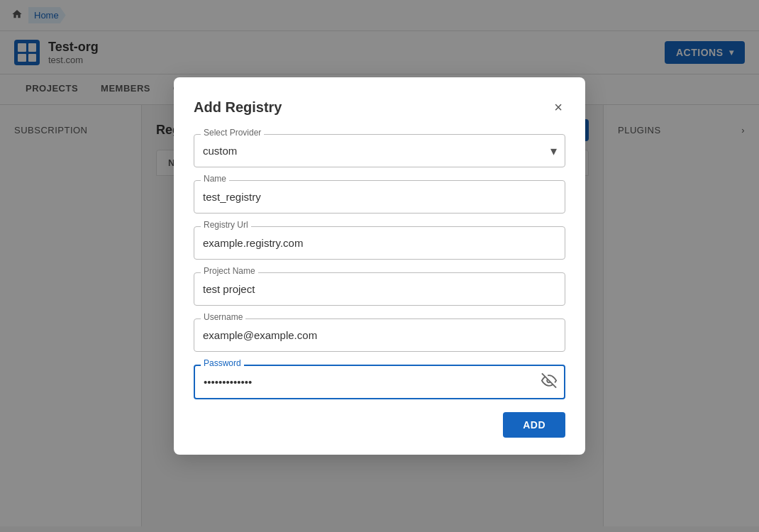  What do you see at coordinates (230, 271) in the screenshot?
I see `project-name-label: Project Name` at bounding box center [230, 271].